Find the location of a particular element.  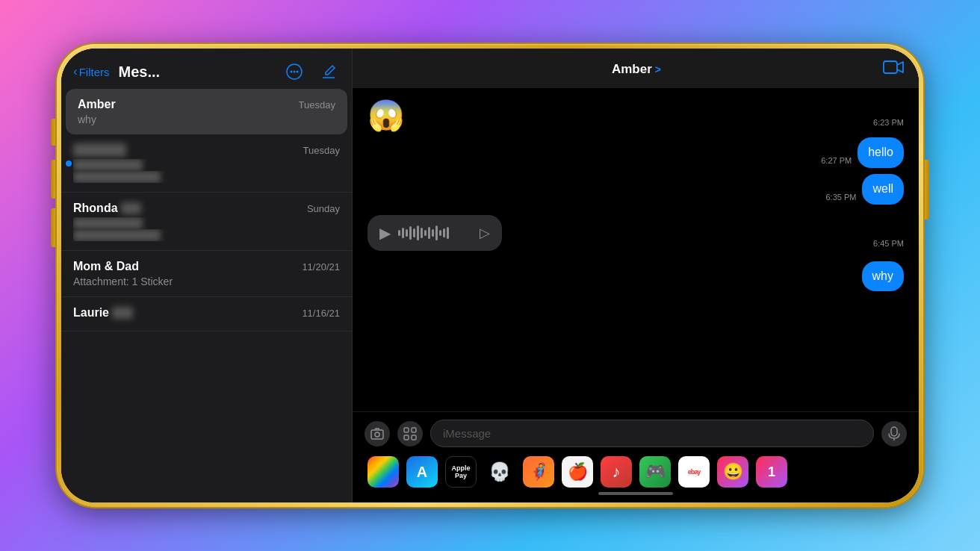

extra-app-icon: 😀 is located at coordinates (733, 472).